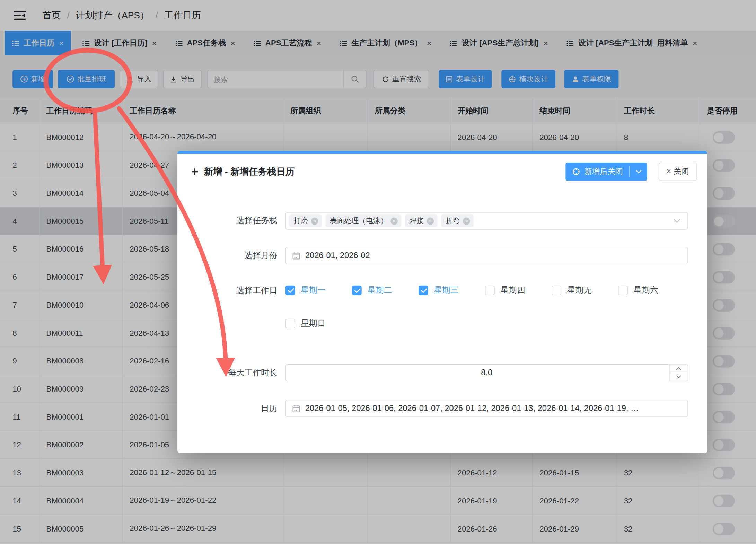 The image size is (756, 544). What do you see at coordinates (442, 172) in the screenshot?
I see `dialog-header: 新增 - 新增任务栈日历 新增后关闭 × 关闭` at bounding box center [442, 172].